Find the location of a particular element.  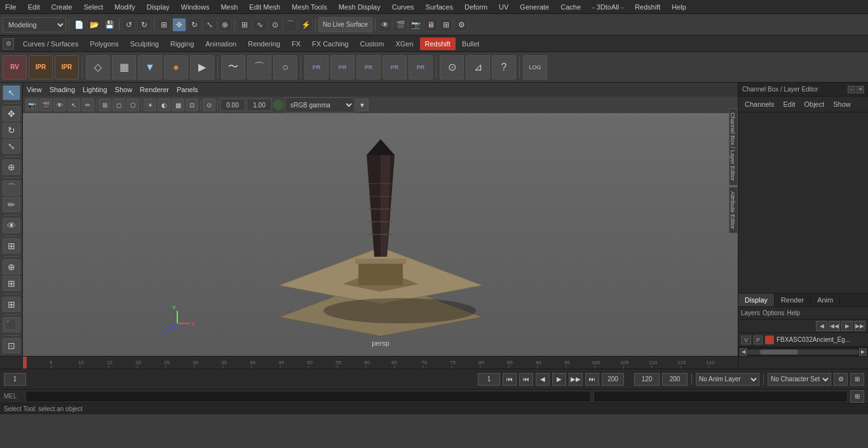

char-set-select: No Character Set is located at coordinates (799, 379).